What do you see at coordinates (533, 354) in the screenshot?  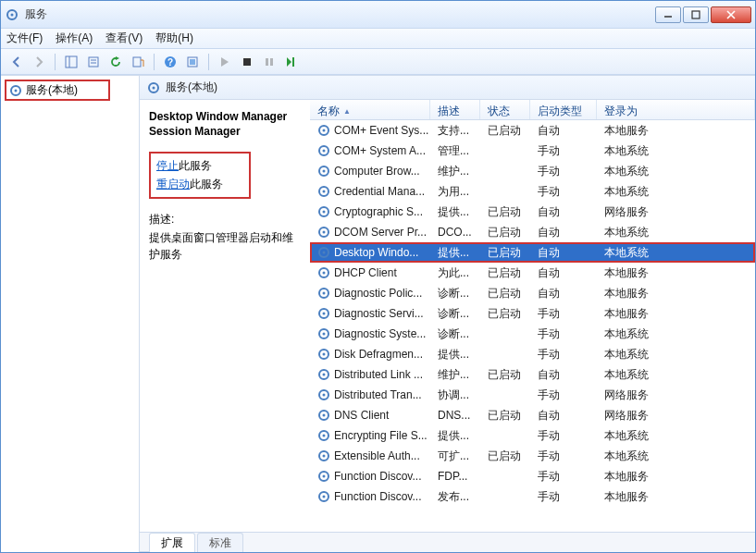 I see `service-row: Disk Defragmen...提供...手动本地系统` at bounding box center [533, 354].